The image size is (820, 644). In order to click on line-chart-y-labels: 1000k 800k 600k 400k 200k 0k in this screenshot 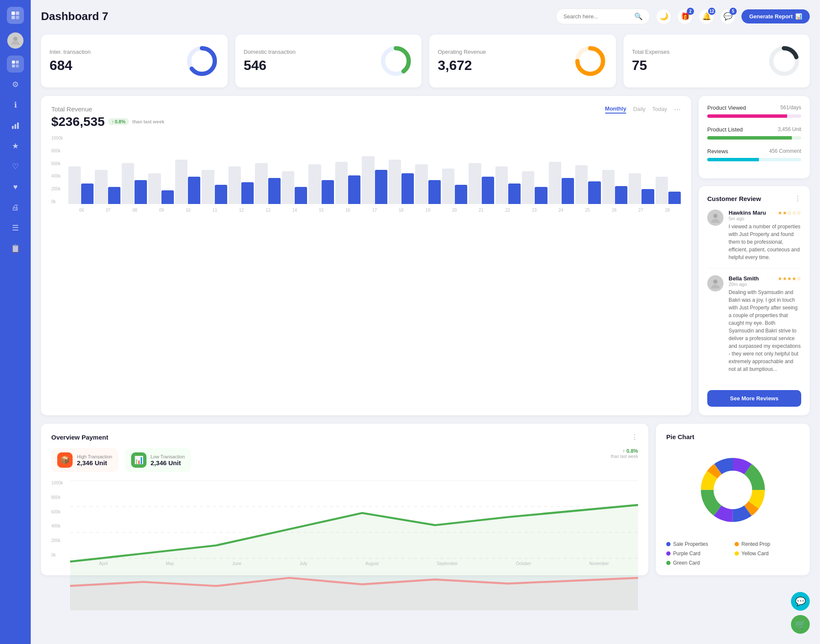, I will do `click(57, 519)`.